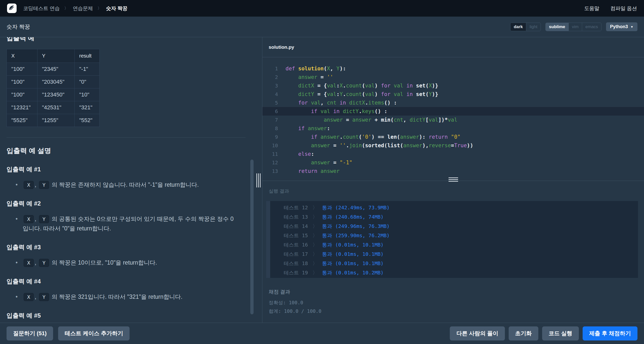  Describe the element at coordinates (592, 9) in the screenshot. I see `help-link: 도움말` at that location.